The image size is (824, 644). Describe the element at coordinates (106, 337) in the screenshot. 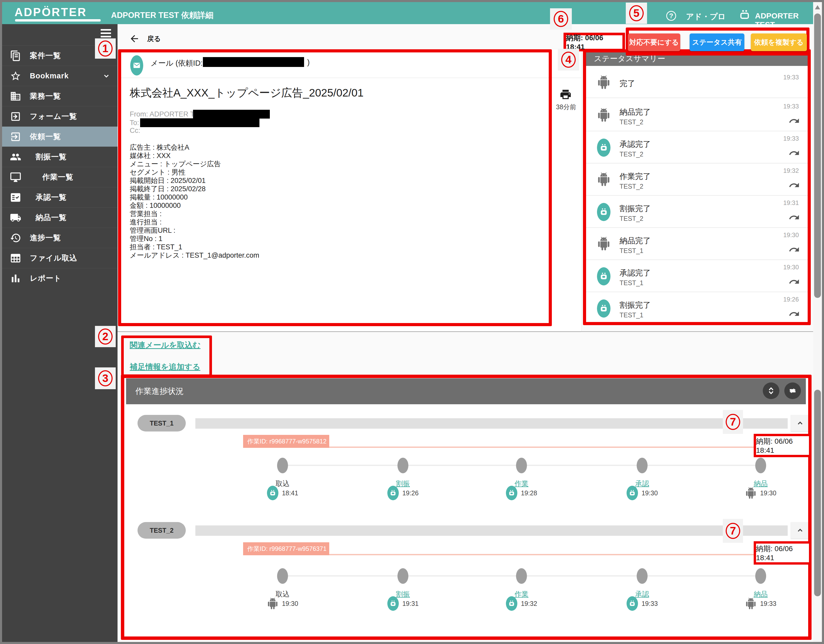

I see `annotation-2: 2` at that location.